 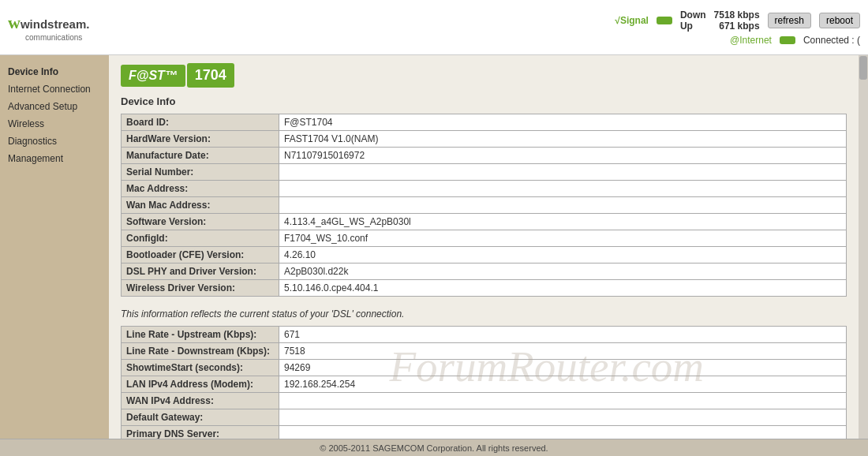 I want to click on table-row: Software Version:4.113.4_a4GL_WS_A2pB030…, so click(x=485, y=222).